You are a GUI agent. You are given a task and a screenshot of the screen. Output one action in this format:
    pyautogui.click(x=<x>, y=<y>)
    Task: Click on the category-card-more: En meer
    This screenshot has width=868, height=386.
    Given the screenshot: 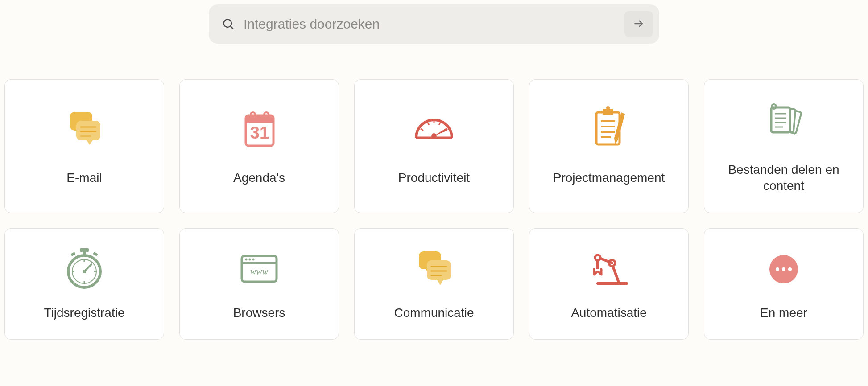 What is the action you would take?
    pyautogui.click(x=784, y=284)
    